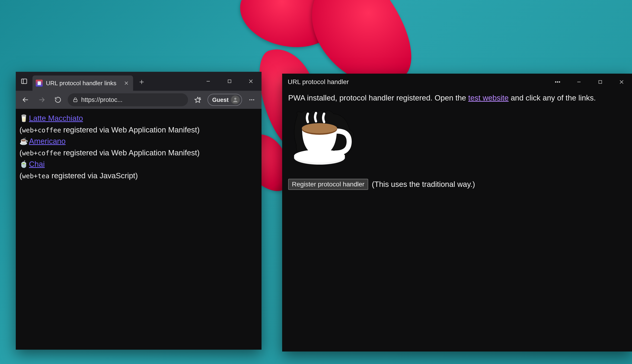  Describe the element at coordinates (42, 100) in the screenshot. I see `forward-button` at that location.